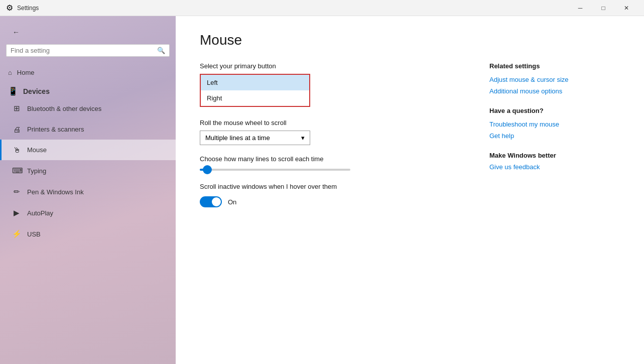 Image resolution: width=644 pixels, height=364 pixels. Describe the element at coordinates (211, 202) in the screenshot. I see `inactive-toggle` at that location.